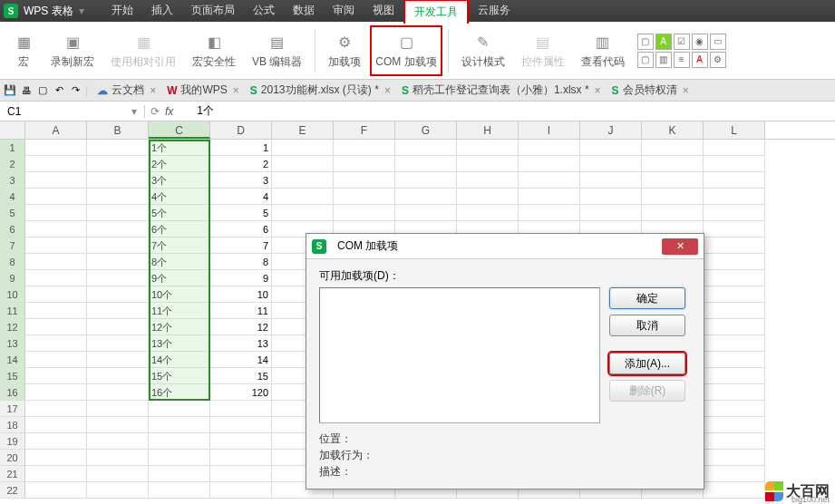  I want to click on cell-C8: 8个, so click(180, 262).